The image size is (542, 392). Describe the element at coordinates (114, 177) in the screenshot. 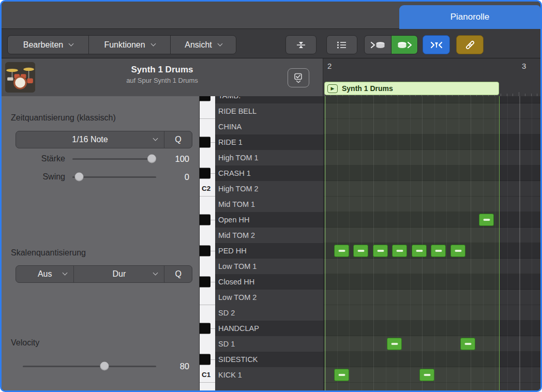

I see `slider-track` at that location.